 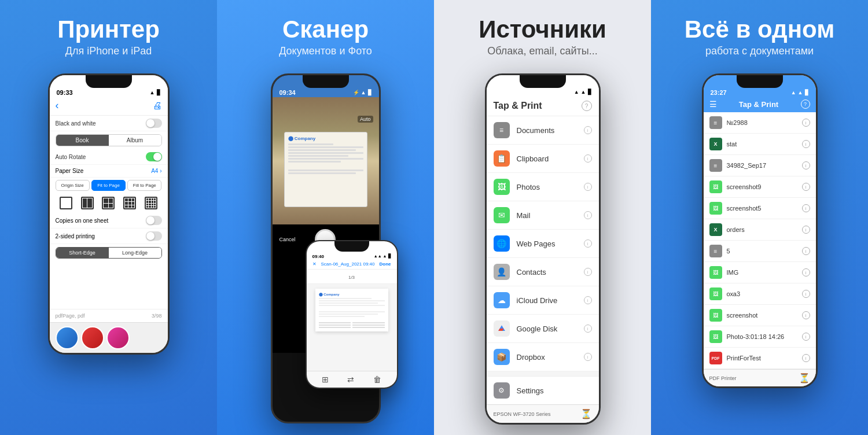 What do you see at coordinates (135, 140) in the screenshot?
I see `album-btn: Album` at bounding box center [135, 140].